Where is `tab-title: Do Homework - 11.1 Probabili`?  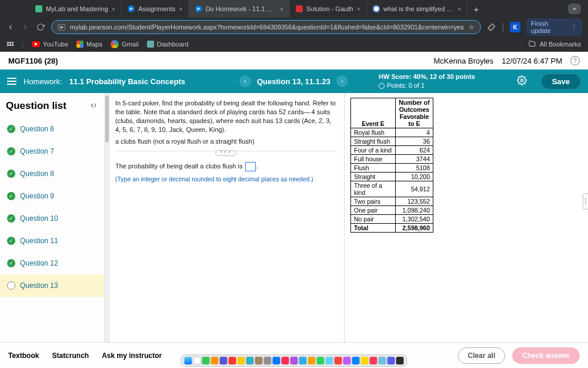 tab-title: Do Homework - 11.1 Probabili is located at coordinates (241, 9).